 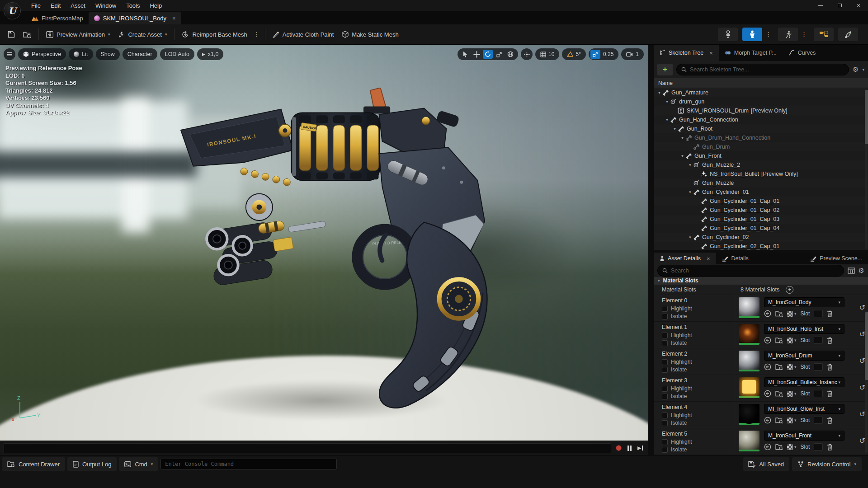 I want to click on tab-curves: Curves, so click(x=802, y=53).